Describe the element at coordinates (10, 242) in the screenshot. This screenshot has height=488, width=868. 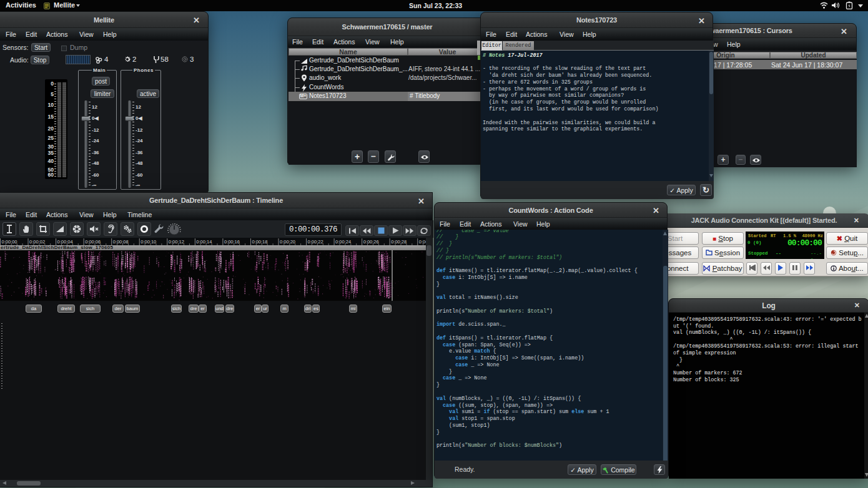
I see `svg-text: 0:00:00` at that location.